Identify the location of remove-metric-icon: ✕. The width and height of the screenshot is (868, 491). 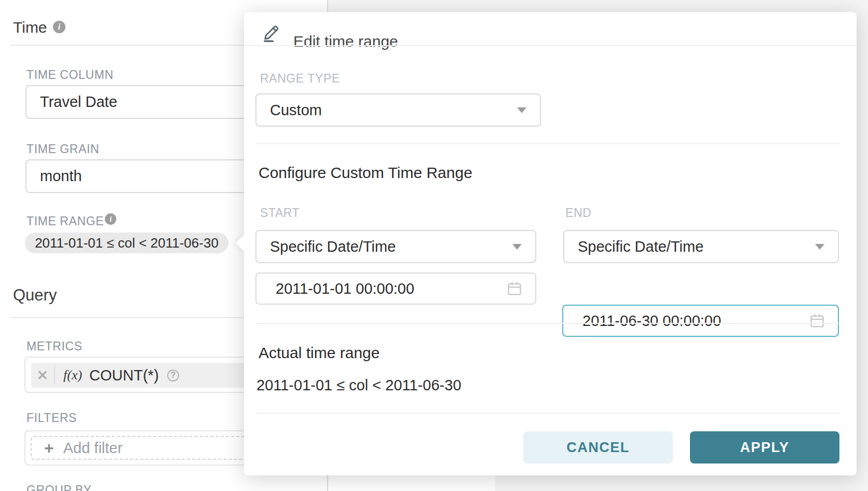
(43, 375).